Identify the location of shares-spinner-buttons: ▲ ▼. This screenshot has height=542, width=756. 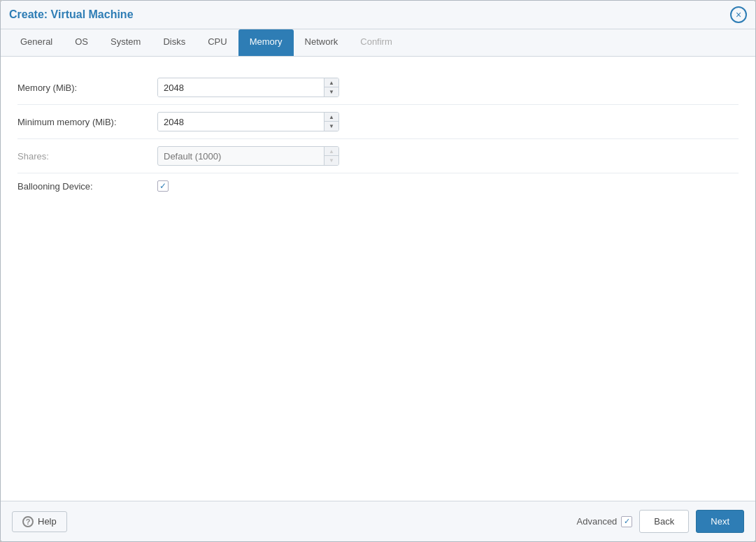
(331, 156).